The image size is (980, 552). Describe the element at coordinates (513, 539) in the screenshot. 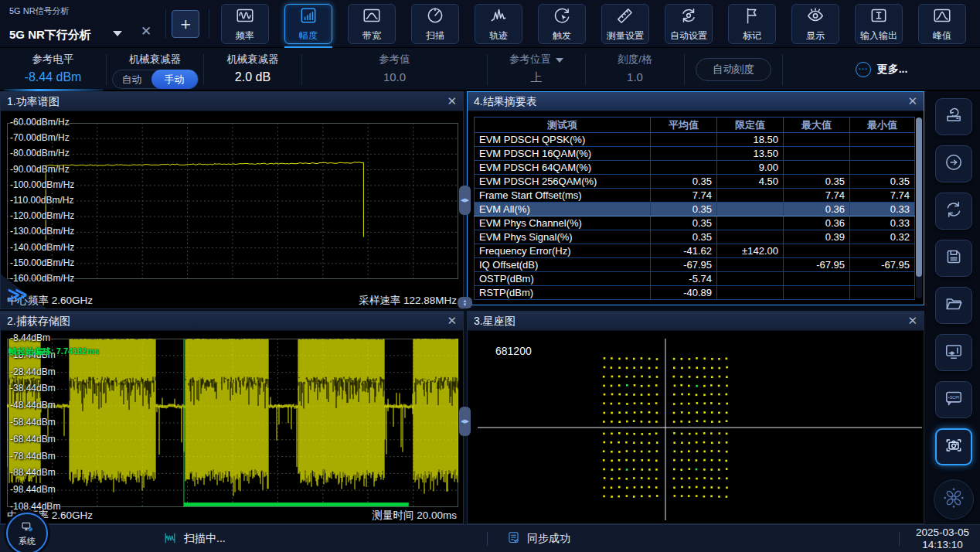

I see `sync-doc-icon` at that location.